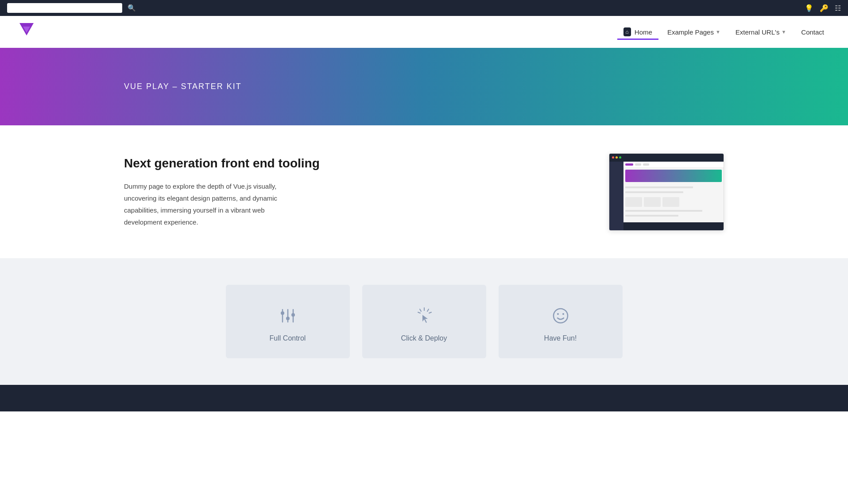 The width and height of the screenshot is (848, 504). What do you see at coordinates (349, 163) in the screenshot?
I see `main-heading: Next generation front end tooling` at bounding box center [349, 163].